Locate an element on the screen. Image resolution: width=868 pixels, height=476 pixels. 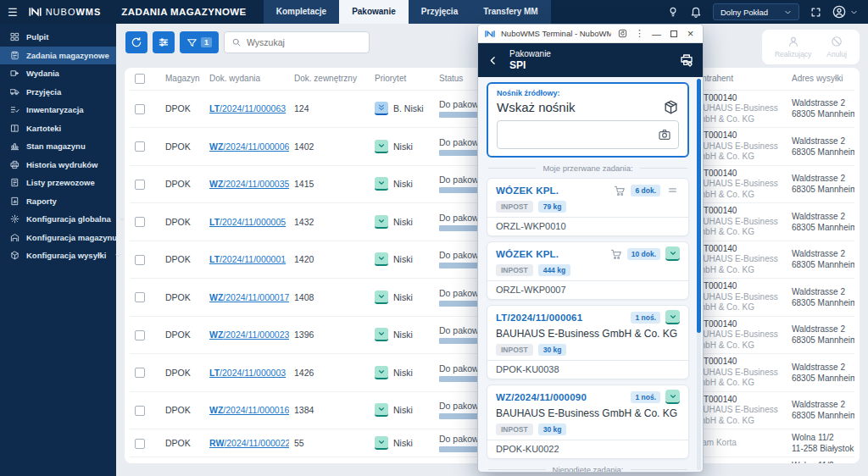
task-card: LT/2024/11/000061 1 noś. BAUHAUS E-Busin… is located at coordinates (588, 342).